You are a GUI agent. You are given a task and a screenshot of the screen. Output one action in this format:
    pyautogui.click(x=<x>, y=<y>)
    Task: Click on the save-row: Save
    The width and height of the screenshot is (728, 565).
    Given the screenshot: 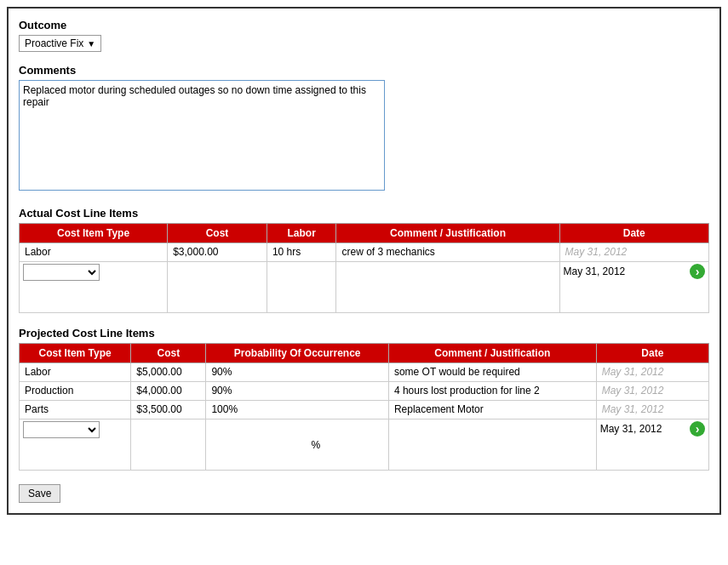 What is the action you would take?
    pyautogui.click(x=364, y=494)
    